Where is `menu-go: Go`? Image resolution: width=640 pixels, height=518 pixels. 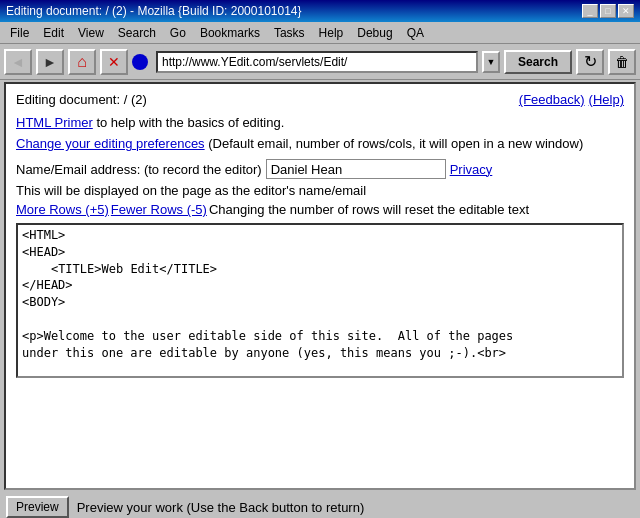
menu-go: Go is located at coordinates (178, 33).